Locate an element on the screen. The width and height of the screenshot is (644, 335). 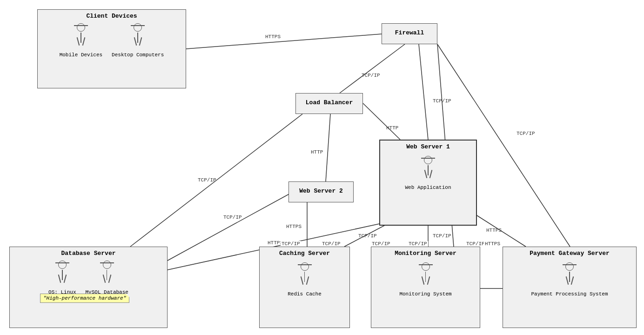
redis-legs is located at coordinates (304, 281).